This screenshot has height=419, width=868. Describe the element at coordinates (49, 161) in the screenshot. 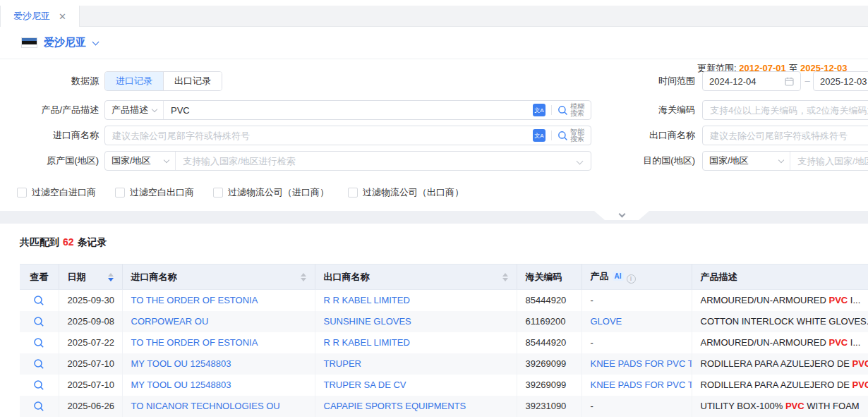

I see `origin-label: 原产国(地区)` at that location.